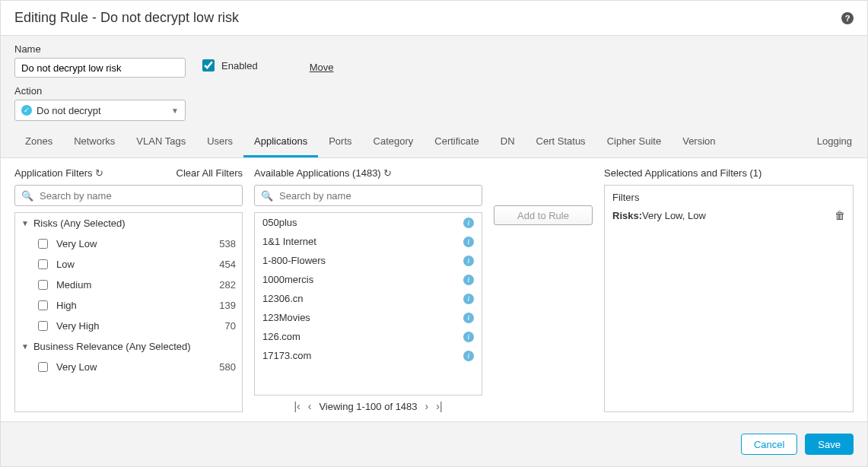 The image size is (868, 467). Describe the element at coordinates (39, 142) in the screenshot. I see `tab-zones: Zones` at that location.